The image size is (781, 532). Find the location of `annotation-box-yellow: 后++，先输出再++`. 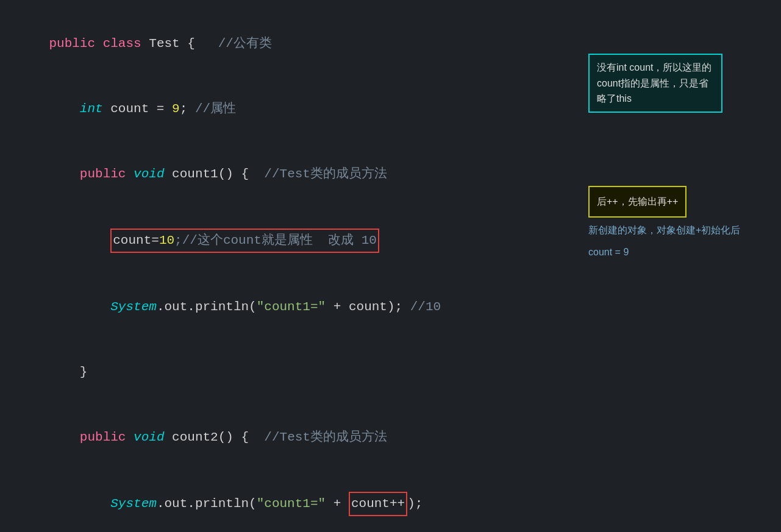

annotation-box-yellow: 后++，先输出再++ is located at coordinates (638, 202).